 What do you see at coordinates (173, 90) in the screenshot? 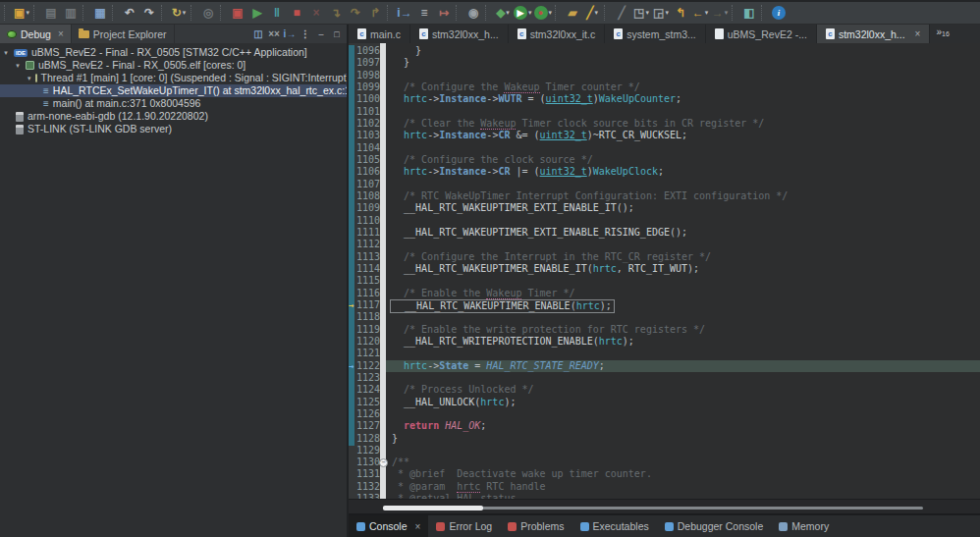
I see `tree-item: ≡HAL_RTCEx_SetWakeUpTimer_IT() at stm32l…` at bounding box center [173, 90].